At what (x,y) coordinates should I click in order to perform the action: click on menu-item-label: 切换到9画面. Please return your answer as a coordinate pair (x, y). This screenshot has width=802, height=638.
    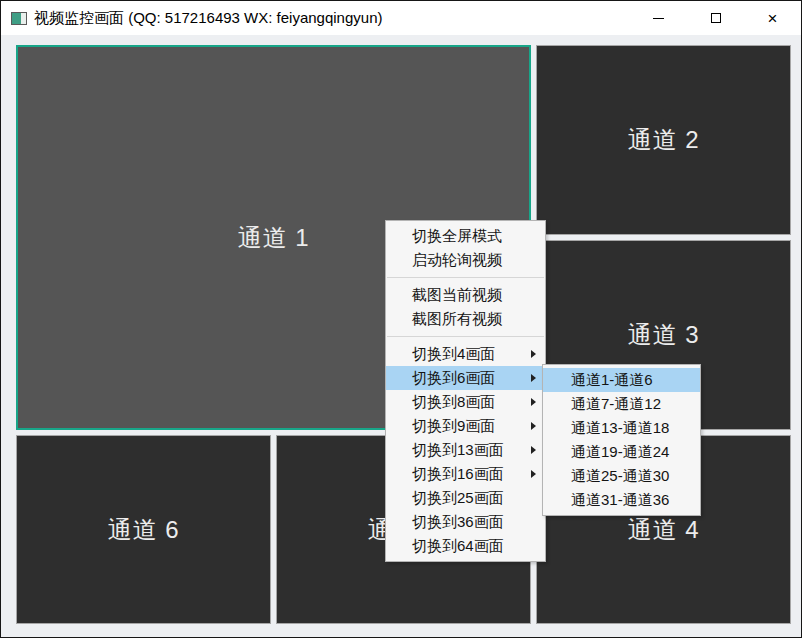
    Looking at the image, I should click on (454, 426).